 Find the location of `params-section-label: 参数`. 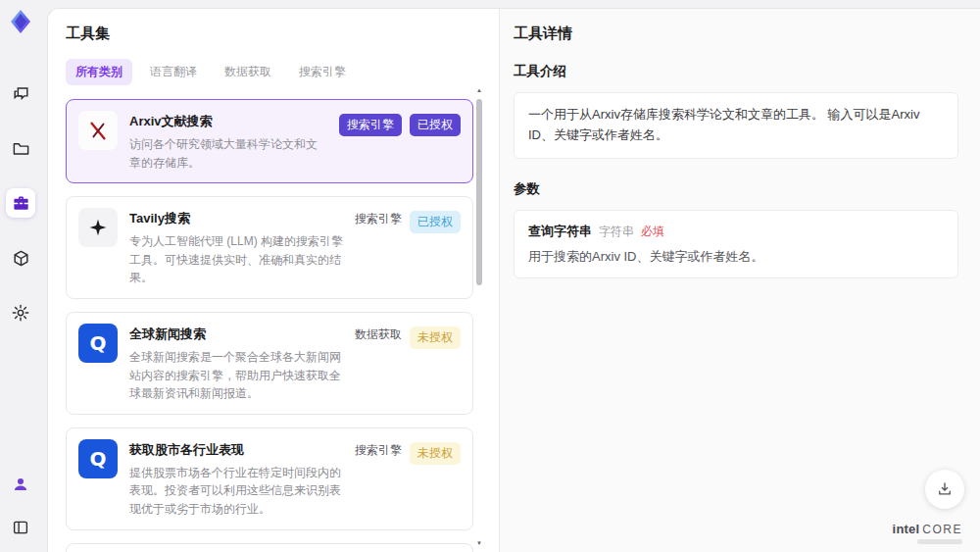

params-section-label: 参数 is located at coordinates (736, 189).